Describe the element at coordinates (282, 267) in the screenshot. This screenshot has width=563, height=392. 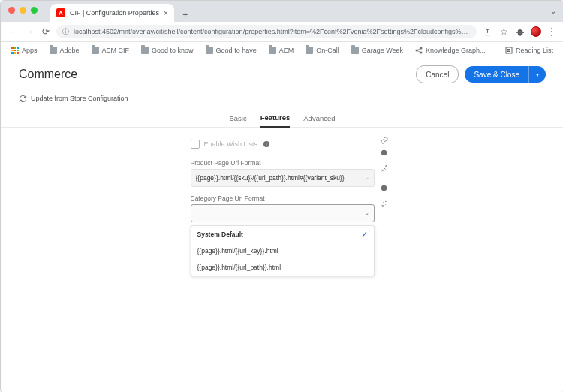
I see `option-url-path: {{page}}.html/{{url_path}}.html` at that location.